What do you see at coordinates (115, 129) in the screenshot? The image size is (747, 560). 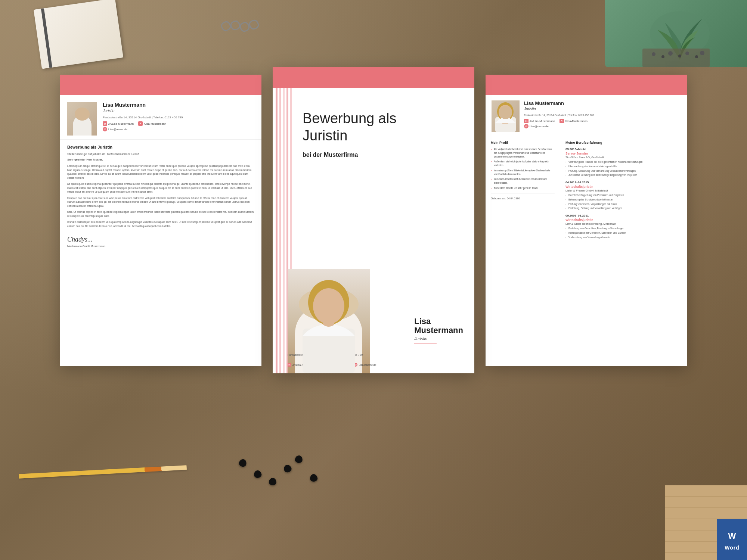 I see `left-email: @ Lisa@name.de` at bounding box center [115, 129].